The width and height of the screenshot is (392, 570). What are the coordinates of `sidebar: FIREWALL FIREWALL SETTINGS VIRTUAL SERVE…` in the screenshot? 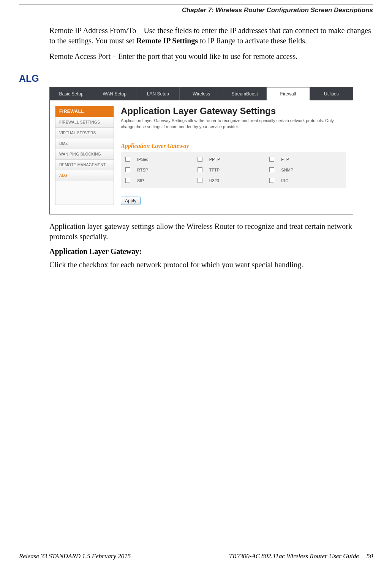 It's located at (84, 155).